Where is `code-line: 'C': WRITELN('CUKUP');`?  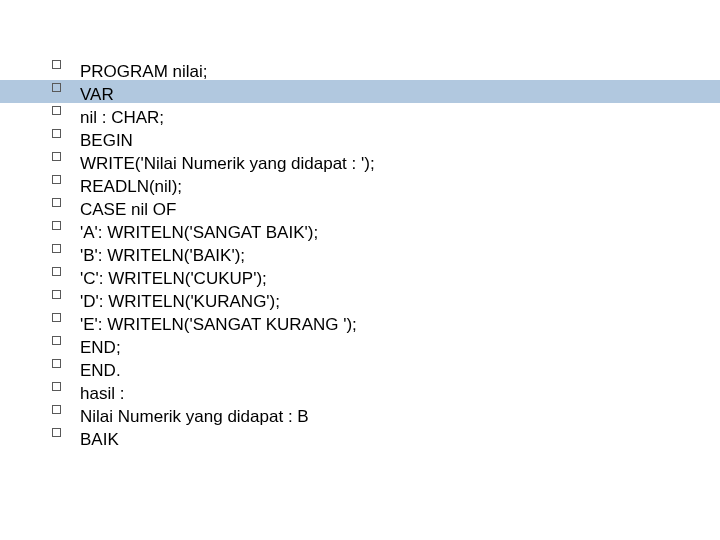
code-line: 'C': WRITELN('CUKUP'); is located at coordinates (174, 278).